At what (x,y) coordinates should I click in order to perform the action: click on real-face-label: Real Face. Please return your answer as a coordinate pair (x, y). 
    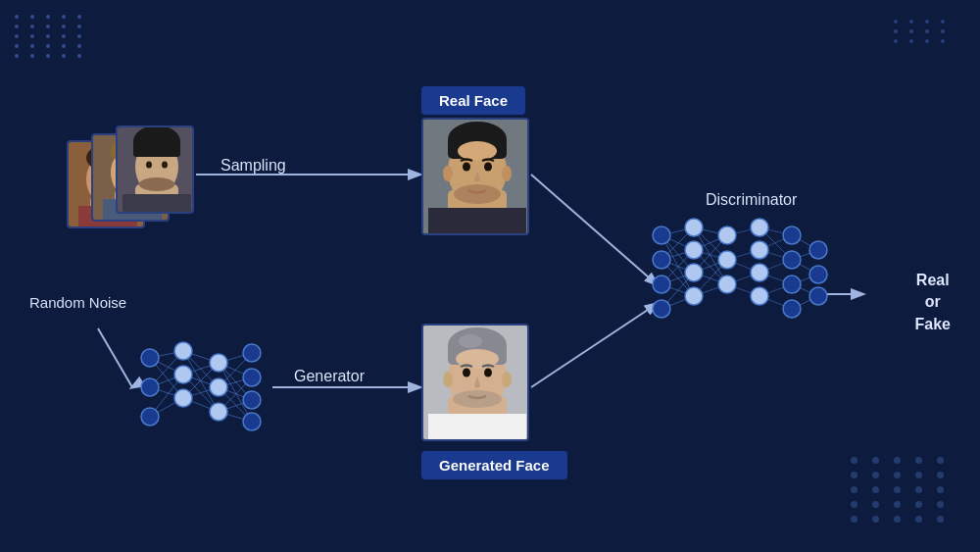
    Looking at the image, I should click on (473, 100).